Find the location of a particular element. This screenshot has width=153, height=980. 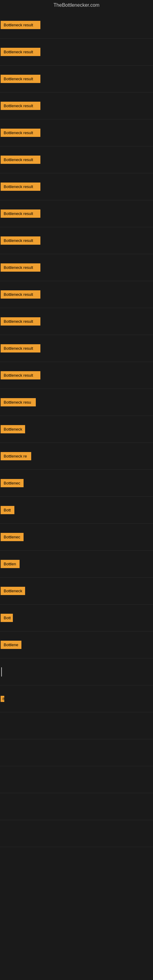

cursor-indicator is located at coordinates (2, 672).